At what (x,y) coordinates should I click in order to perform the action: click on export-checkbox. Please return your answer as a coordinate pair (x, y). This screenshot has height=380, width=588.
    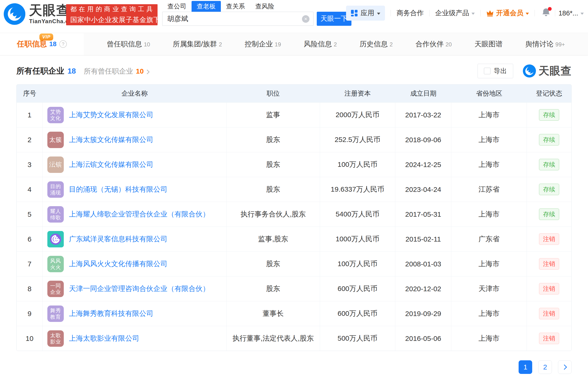
    Looking at the image, I should click on (487, 71).